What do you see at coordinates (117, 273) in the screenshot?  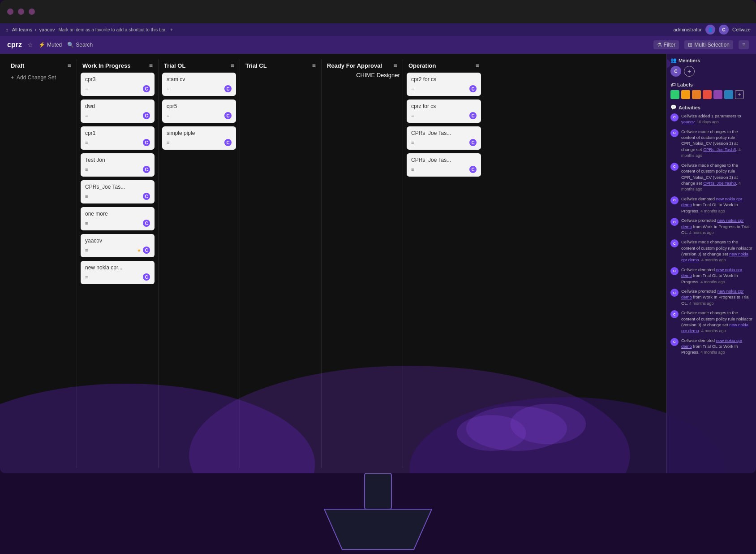 I see `card-new-nokia: new nokia cpr... ≡ C` at bounding box center [117, 273].